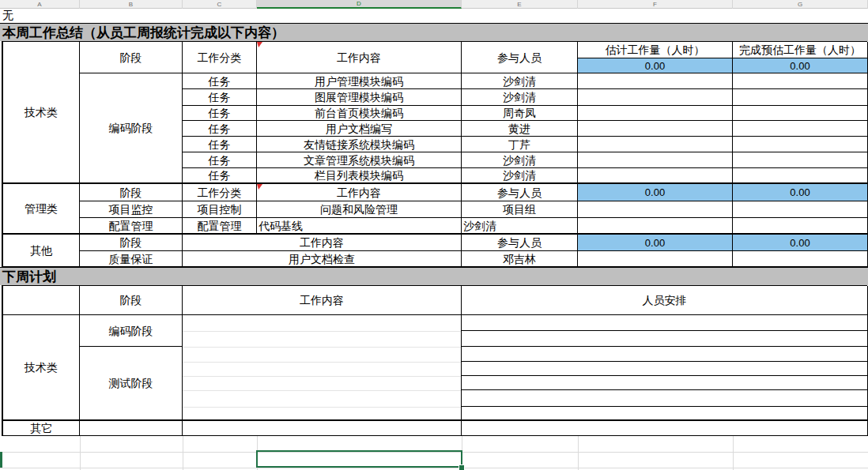 The height and width of the screenshot is (470, 868). I want to click on task-content-cell: 前台首页模块编码, so click(359, 114).